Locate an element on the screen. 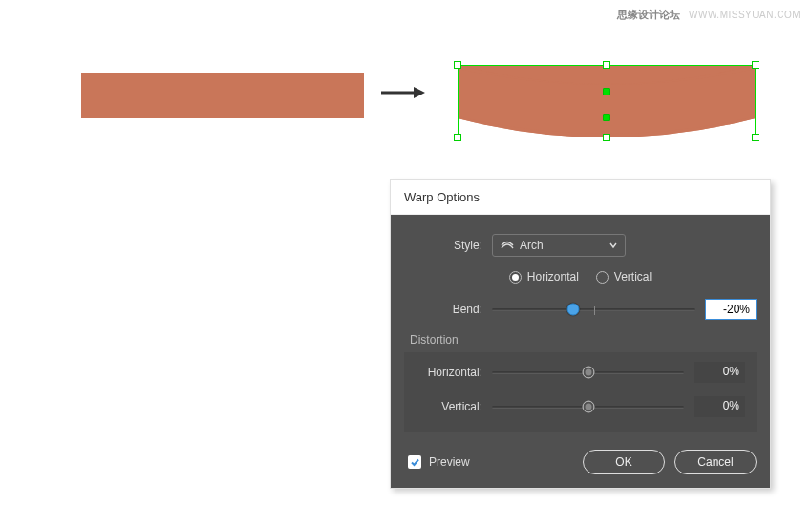 Image resolution: width=812 pixels, height=526 pixels. style-dropdown: Arch is located at coordinates (559, 245).